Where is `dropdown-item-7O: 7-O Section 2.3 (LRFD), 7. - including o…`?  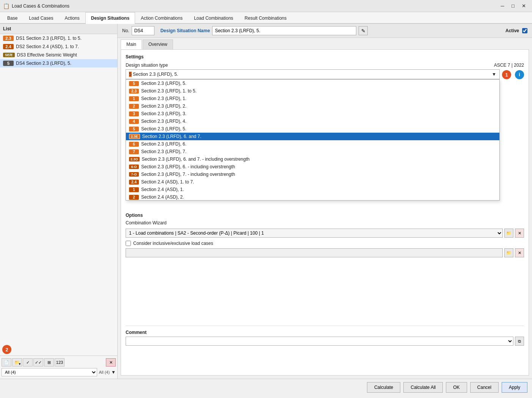
dropdown-item-7O: 7-O Section 2.3 (LRFD), 7. - including o… is located at coordinates (313, 174).